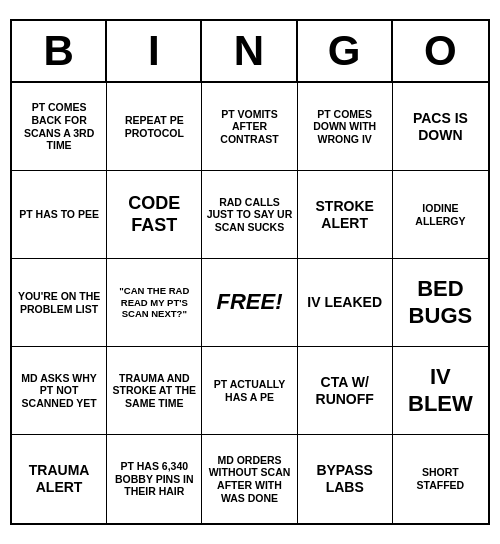 The width and height of the screenshot is (500, 544). What do you see at coordinates (250, 127) in the screenshot?
I see `bingo-cell-2: PT VOMITS AFTER CONTRAST` at bounding box center [250, 127].